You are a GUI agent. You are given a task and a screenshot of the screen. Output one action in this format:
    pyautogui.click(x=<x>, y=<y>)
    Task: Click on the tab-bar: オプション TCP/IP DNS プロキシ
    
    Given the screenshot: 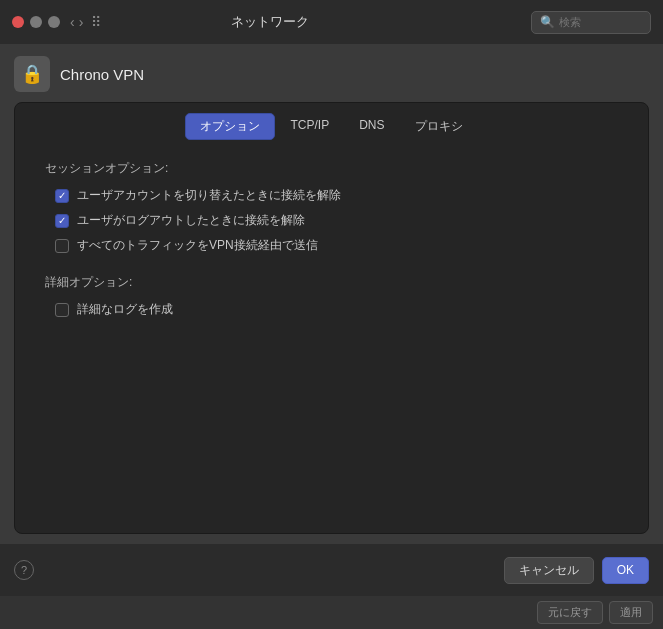 What is the action you would take?
    pyautogui.click(x=332, y=122)
    